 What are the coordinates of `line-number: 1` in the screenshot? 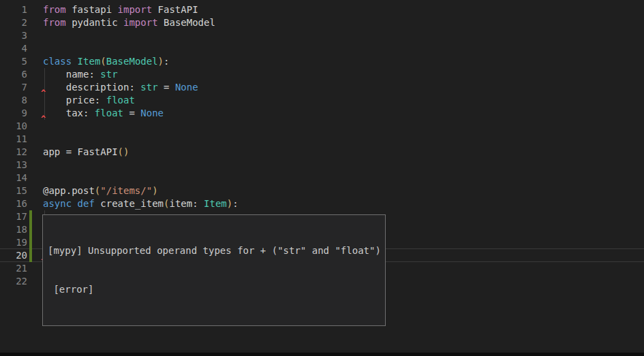 It's located at (14, 10).